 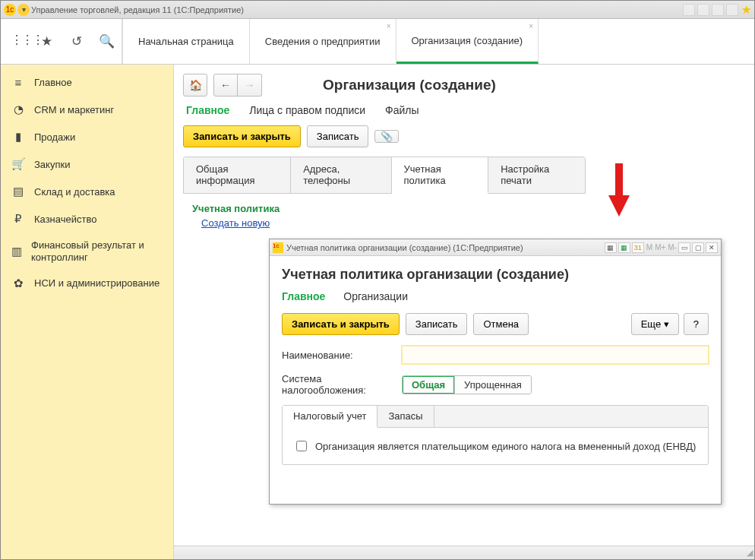 I want to click on tab-home: Начальная страница, so click(x=187, y=41).